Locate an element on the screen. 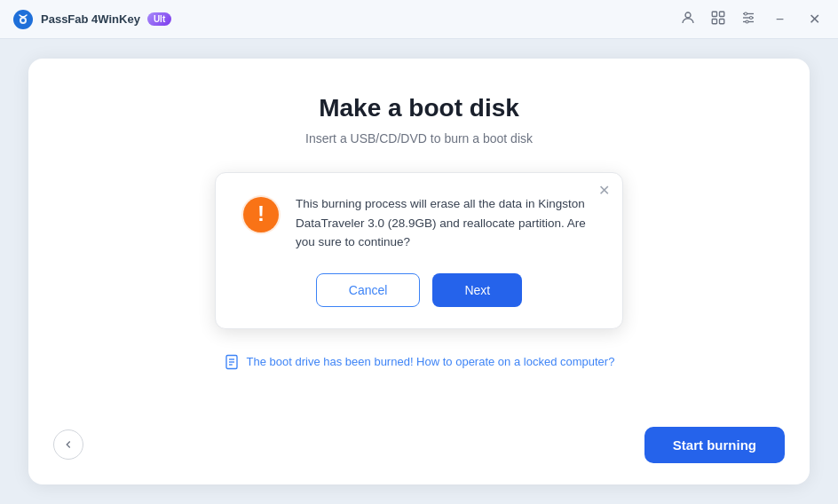 This screenshot has width=838, height=504. start-burning-button: Start burning is located at coordinates (715, 445).